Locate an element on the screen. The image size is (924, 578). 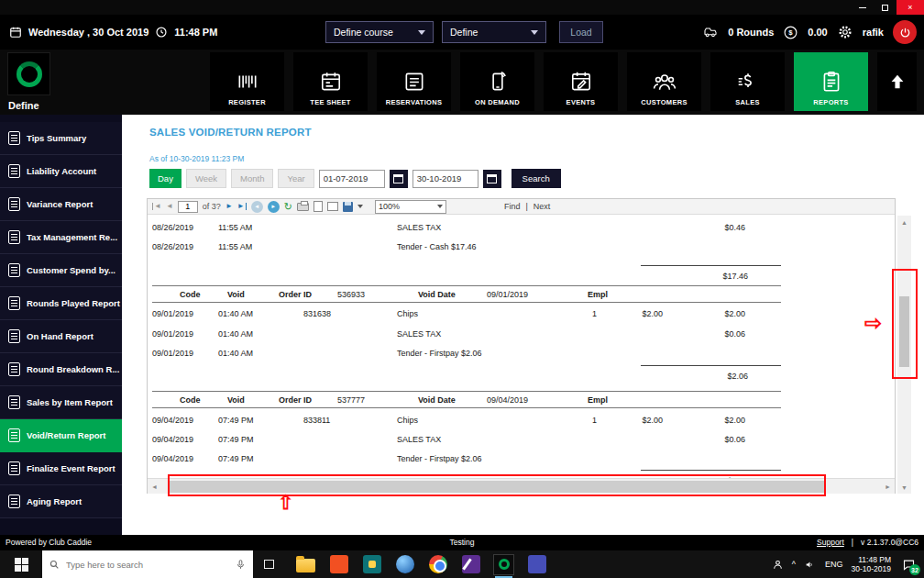
load-button: Load is located at coordinates (581, 32).